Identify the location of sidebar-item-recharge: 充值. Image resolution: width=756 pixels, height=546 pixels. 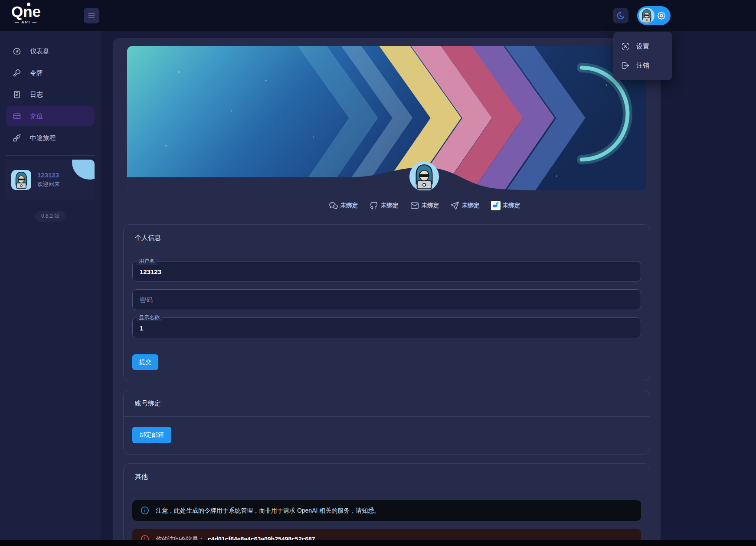
(50, 116).